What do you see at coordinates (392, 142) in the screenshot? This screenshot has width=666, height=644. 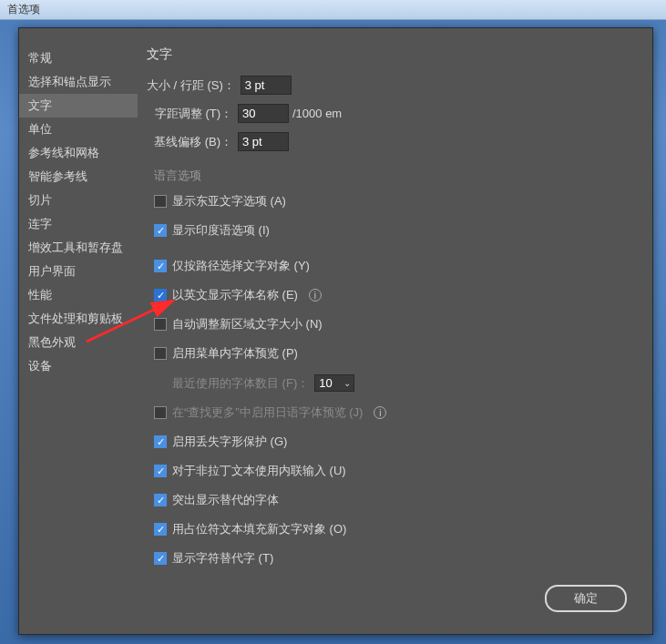 I see `field-baseline: 基线偏移 (B)：` at bounding box center [392, 142].